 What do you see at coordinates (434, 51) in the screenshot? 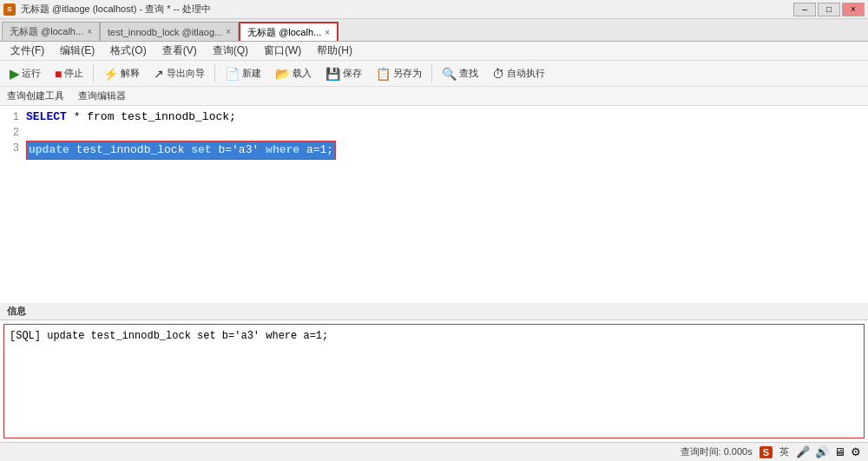
I see `menu-bar: 文件(F) 编辑(E) 格式(O) 查看(V) 查询(Q) 窗口(W) 帮助(H…` at bounding box center [434, 51].